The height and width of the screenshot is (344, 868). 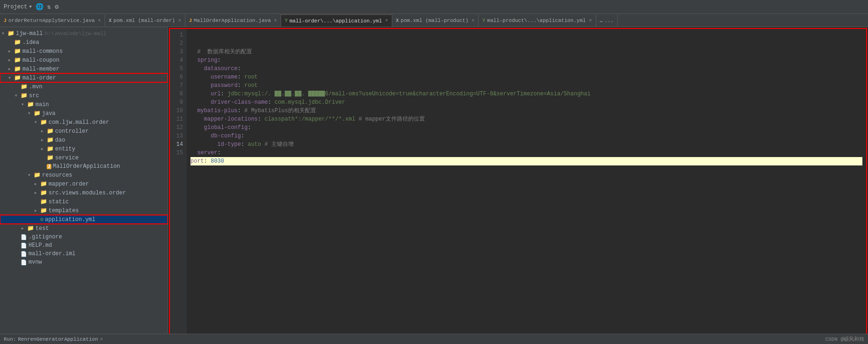 What do you see at coordinates (84, 220) in the screenshot?
I see `sidebar-item-21: ⚙application.yml` at bounding box center [84, 220].